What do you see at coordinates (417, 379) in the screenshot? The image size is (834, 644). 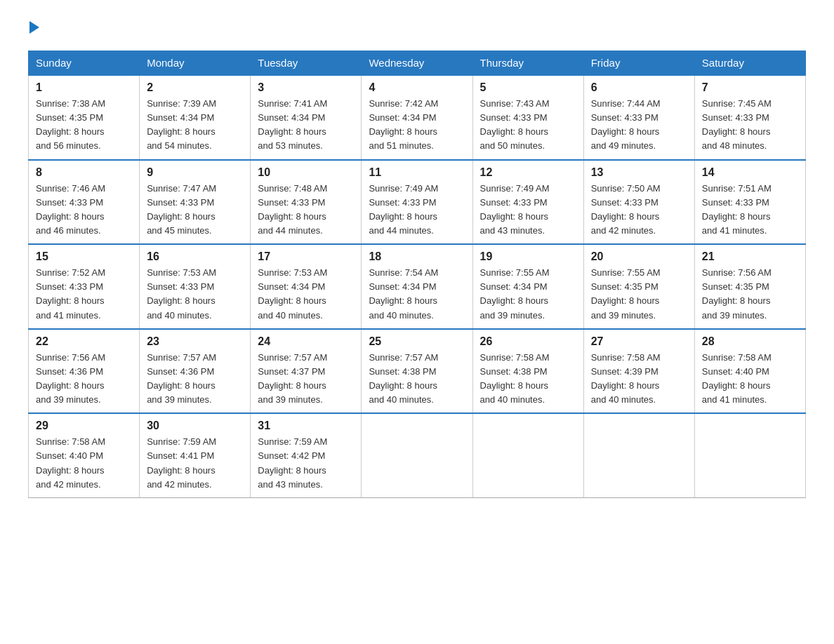 I see `day-info: Sunrise: 7:57 AMSunset: 4:38 PMDaylight:…` at bounding box center [417, 379].